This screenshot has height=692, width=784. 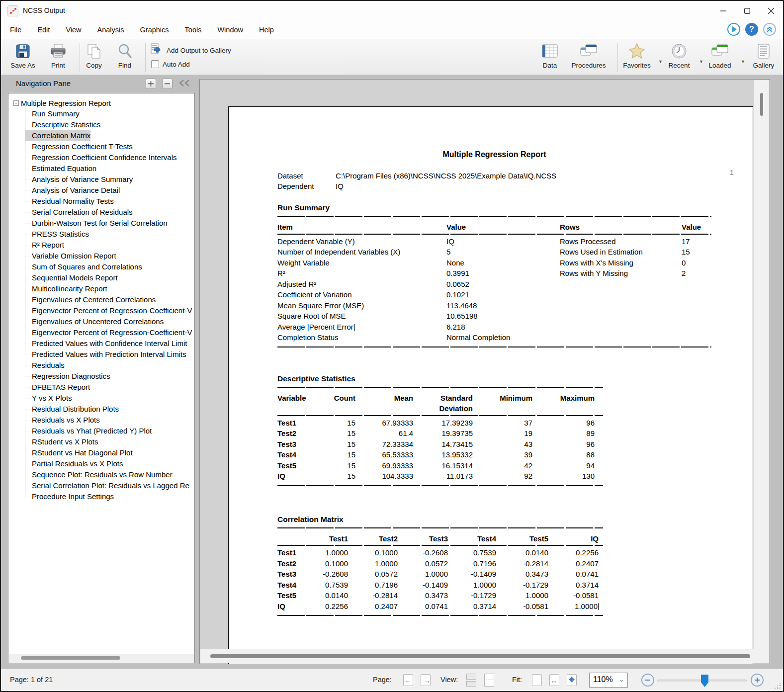 I want to click on nav-tree-root: Multiple Regression Report, so click(x=101, y=103).